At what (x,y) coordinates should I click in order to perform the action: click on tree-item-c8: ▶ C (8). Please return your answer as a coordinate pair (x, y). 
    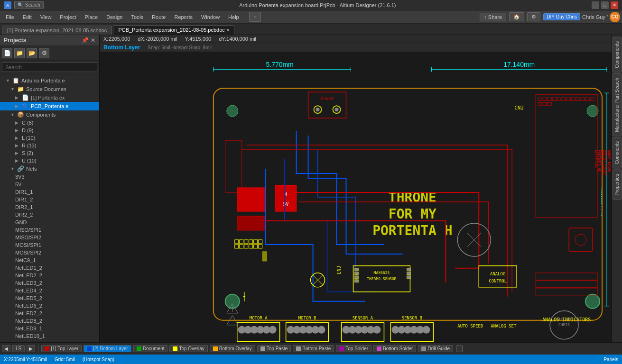
    Looking at the image, I should click on (49, 123).